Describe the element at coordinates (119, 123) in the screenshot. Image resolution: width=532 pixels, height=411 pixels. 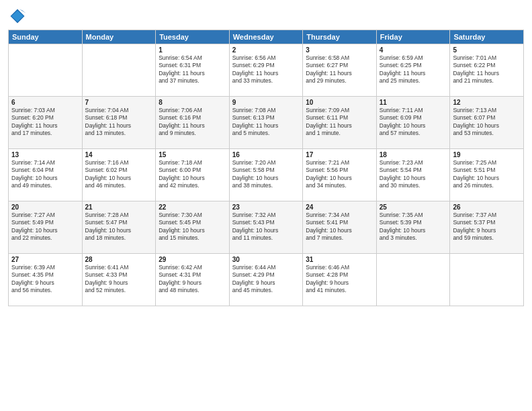
I see `calendar-cell: 7Sunrise: 7:04 AM Sunset: 6:18 PM Daylig…` at that location.